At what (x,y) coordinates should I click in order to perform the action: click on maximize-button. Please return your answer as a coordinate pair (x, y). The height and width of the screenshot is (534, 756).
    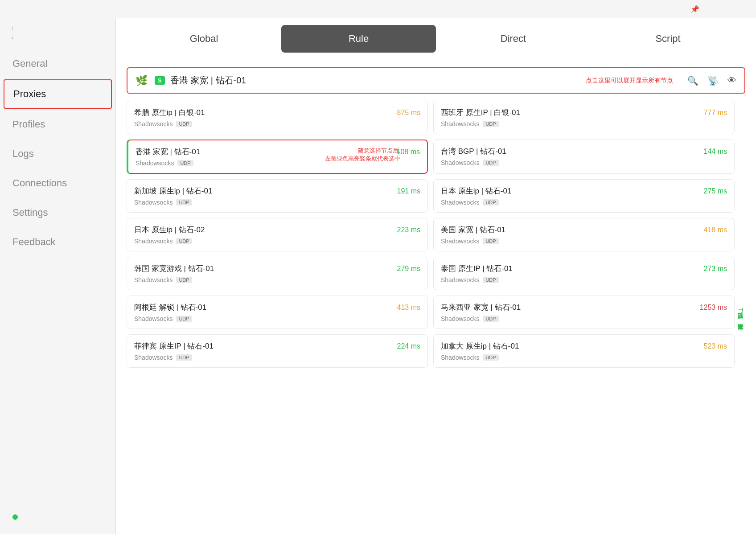
    Looking at the image, I should click on (729, 9).